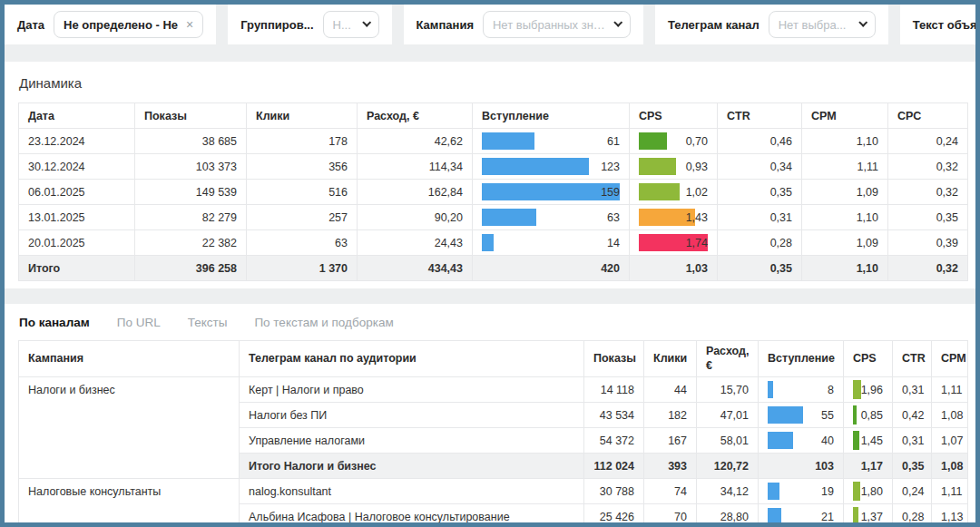 This screenshot has height=527, width=980. I want to click on telegram-channel-select: Нет выбра..., so click(822, 24).